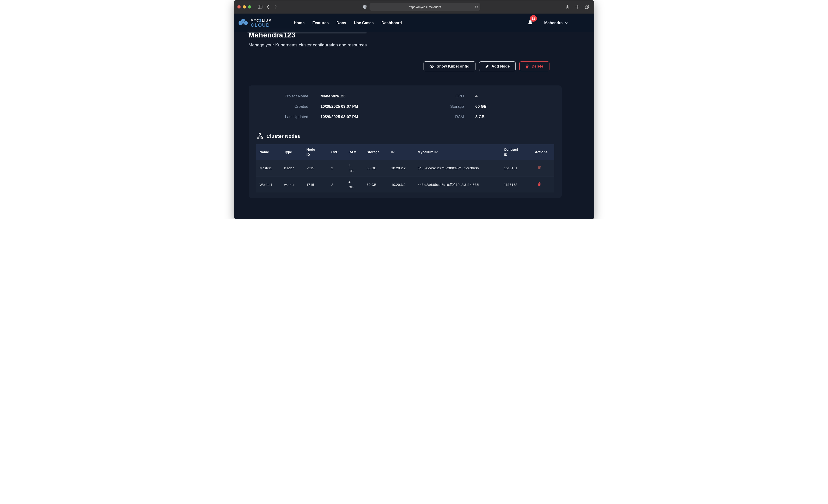 Image resolution: width=828 pixels, height=504 pixels. Describe the element at coordinates (401, 185) in the screenshot. I see `cell-ip: 10.20.3.2` at that location.